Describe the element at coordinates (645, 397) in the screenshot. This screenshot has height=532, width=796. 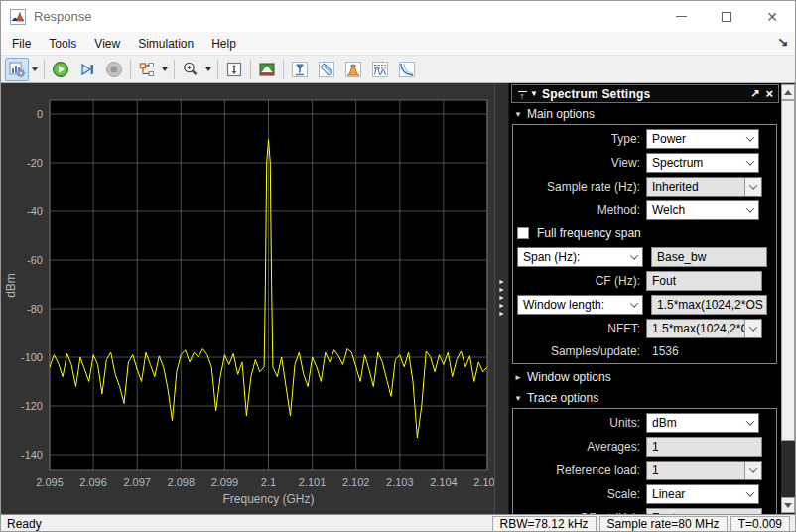
I see `section-trace-options: ▼ Trace options` at that location.